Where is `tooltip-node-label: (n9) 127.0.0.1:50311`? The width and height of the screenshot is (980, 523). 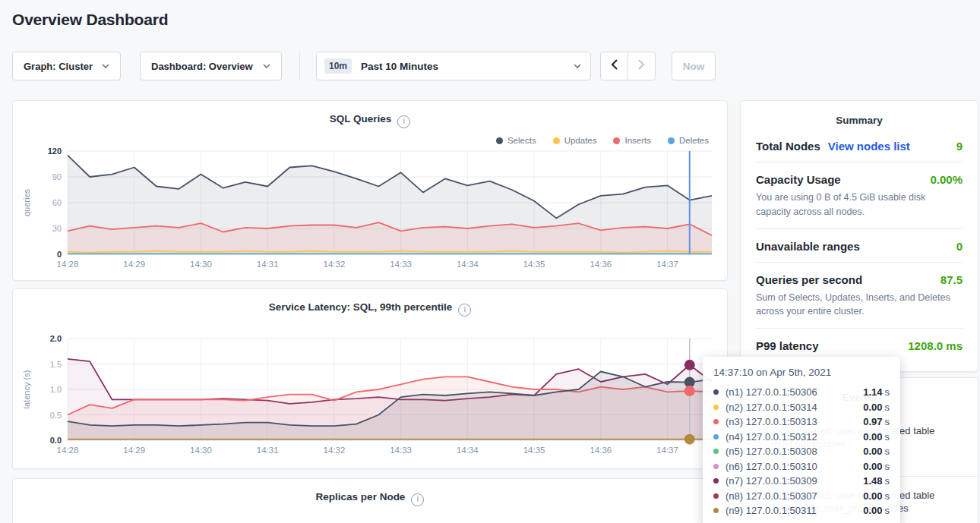 tooltip-node-label: (n9) 127.0.0.1:50311 is located at coordinates (771, 510).